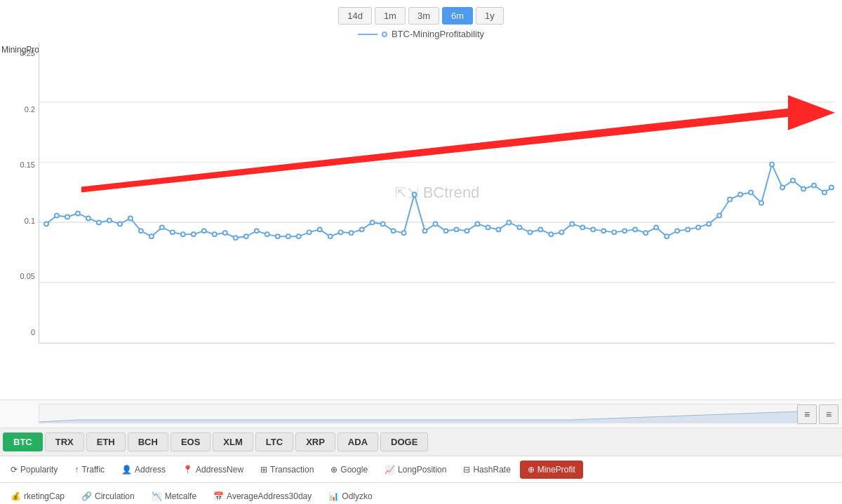 This screenshot has width=842, height=504. I want to click on marketingcap-icon: 💰, so click(15, 496).